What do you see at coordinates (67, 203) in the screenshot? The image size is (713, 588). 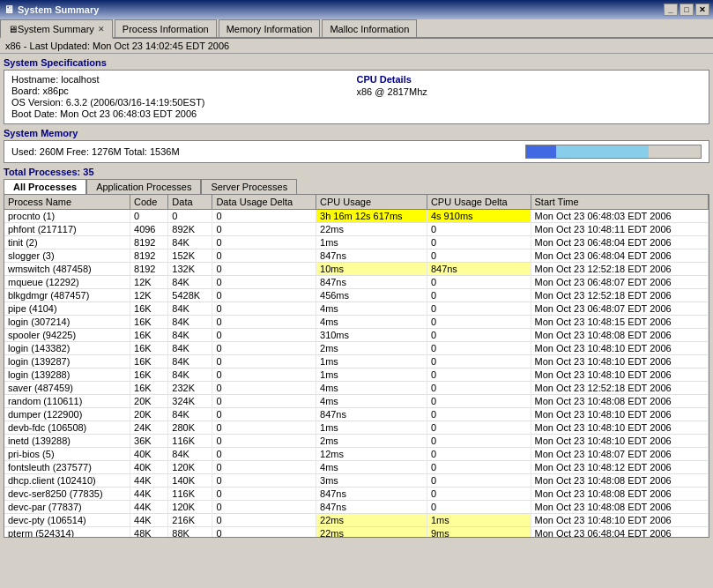 I see `col-process-name: Process Name` at bounding box center [67, 203].